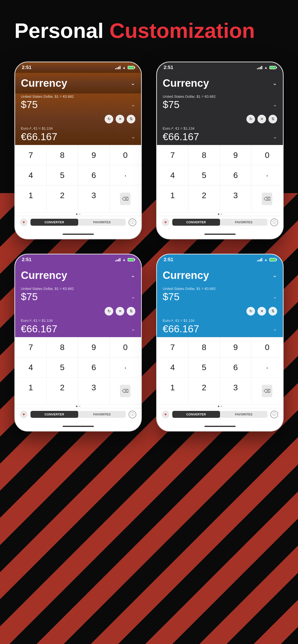 The image size is (298, 644). I want to click on currency-to-value-2: €66.167, so click(181, 137).